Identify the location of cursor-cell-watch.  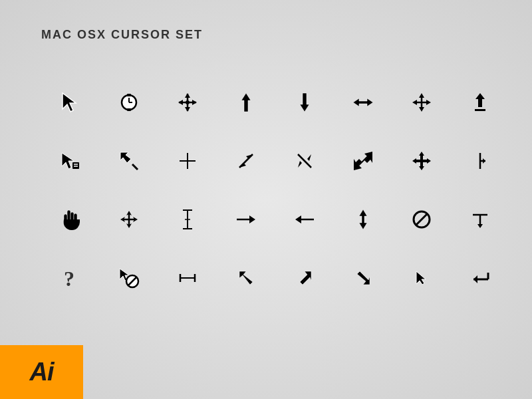
(129, 102).